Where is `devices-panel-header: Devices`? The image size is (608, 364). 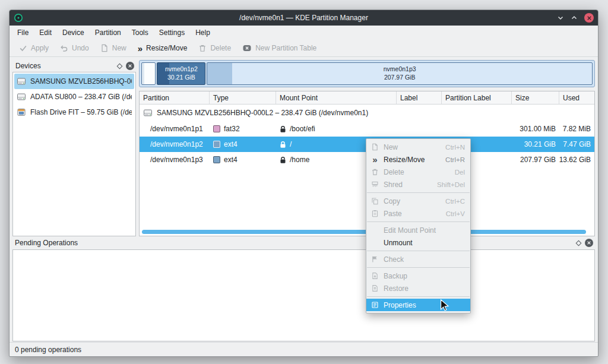 devices-panel-header: Devices is located at coordinates (74, 66).